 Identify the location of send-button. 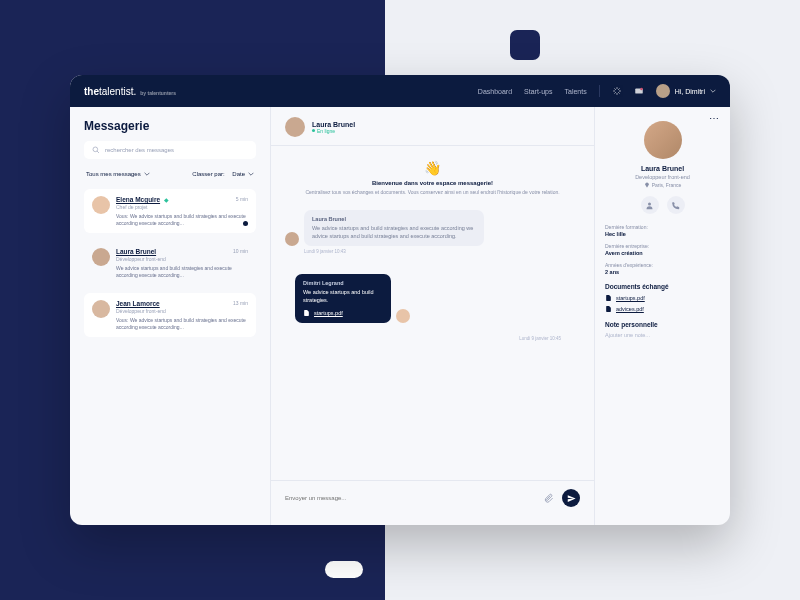
(571, 498).